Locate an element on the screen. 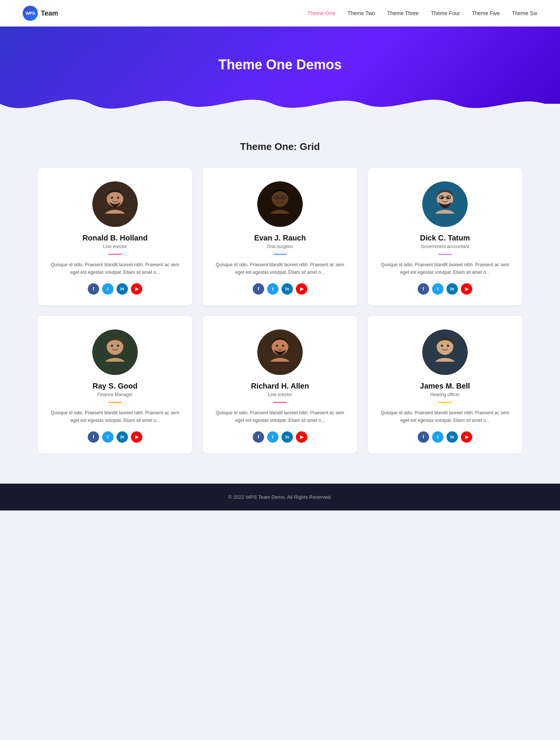 The width and height of the screenshot is (560, 740). nav-theme-five: Theme Five is located at coordinates (486, 13).